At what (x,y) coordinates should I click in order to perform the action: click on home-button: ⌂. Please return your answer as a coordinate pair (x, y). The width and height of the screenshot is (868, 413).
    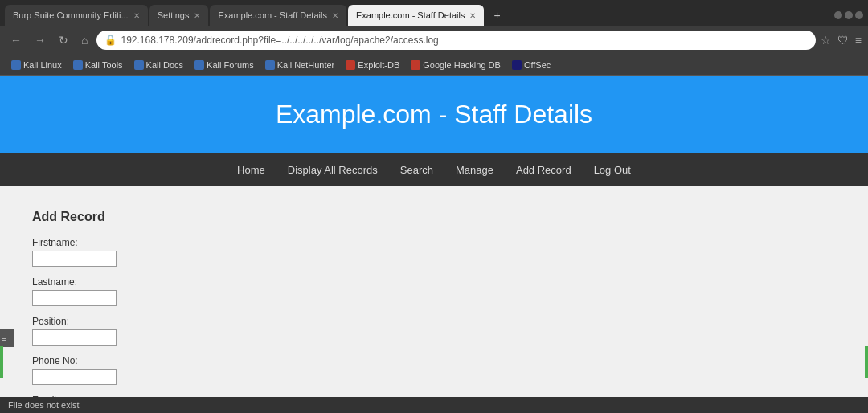
    Looking at the image, I should click on (84, 40).